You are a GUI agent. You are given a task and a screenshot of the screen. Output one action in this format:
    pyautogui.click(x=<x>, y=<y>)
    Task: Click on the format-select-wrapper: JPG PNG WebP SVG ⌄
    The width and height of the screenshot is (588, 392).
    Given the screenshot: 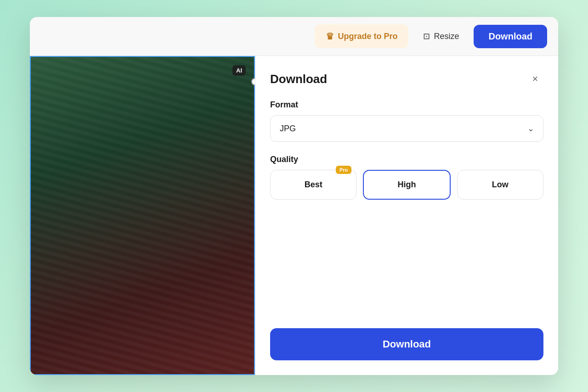 What is the action you would take?
    pyautogui.click(x=407, y=129)
    